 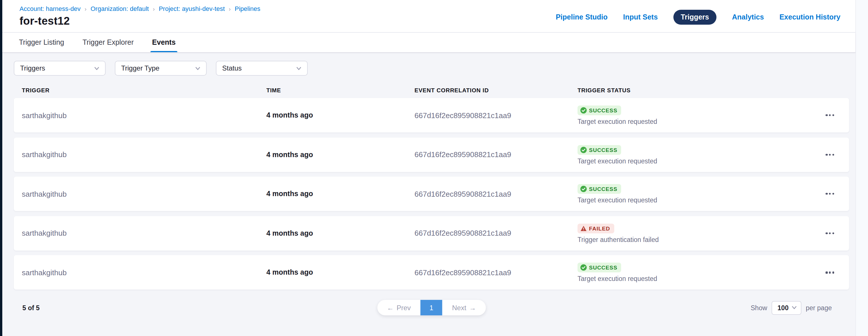 I want to click on results-count: 5 of 5, so click(x=31, y=308).